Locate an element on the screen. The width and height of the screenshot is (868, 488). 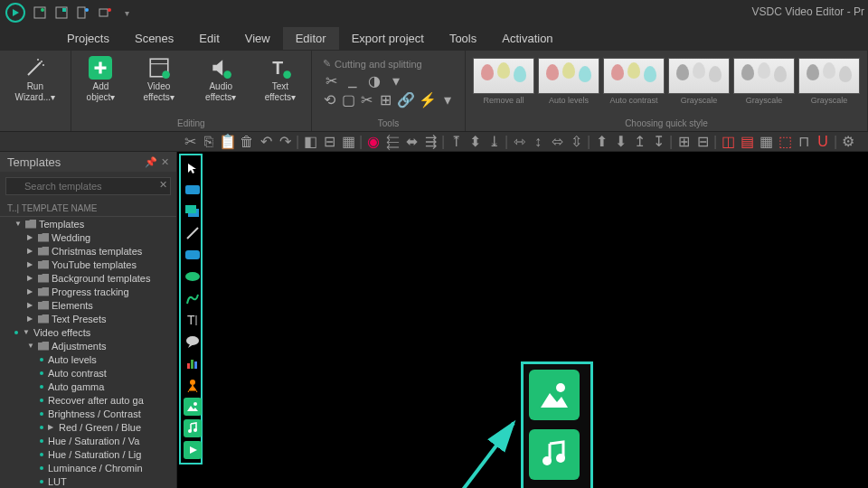
line-tool is located at coordinates (193, 233).